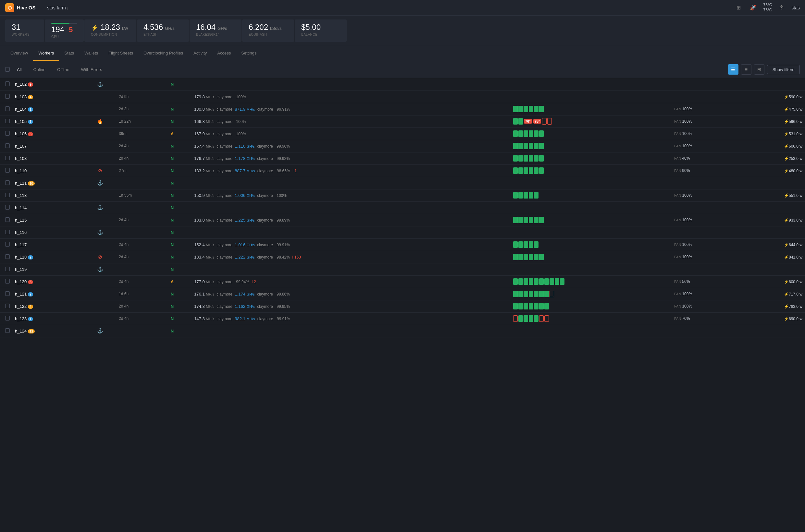  Describe the element at coordinates (215, 35) in the screenshot. I see `blake-label: BLAKE256R14` at that location.